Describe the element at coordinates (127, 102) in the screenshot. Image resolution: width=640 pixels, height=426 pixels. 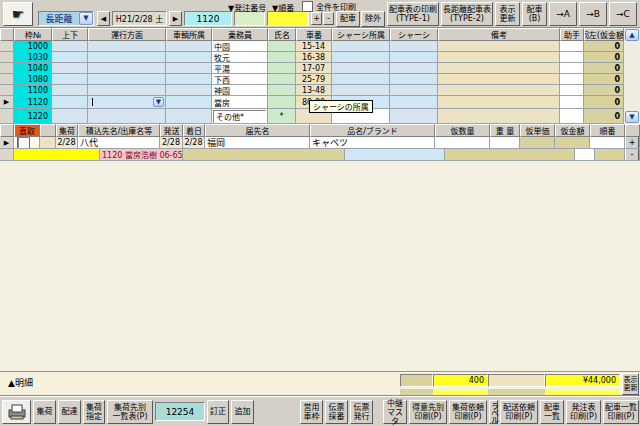
I see `homen-edit-cell: ▼` at that location.